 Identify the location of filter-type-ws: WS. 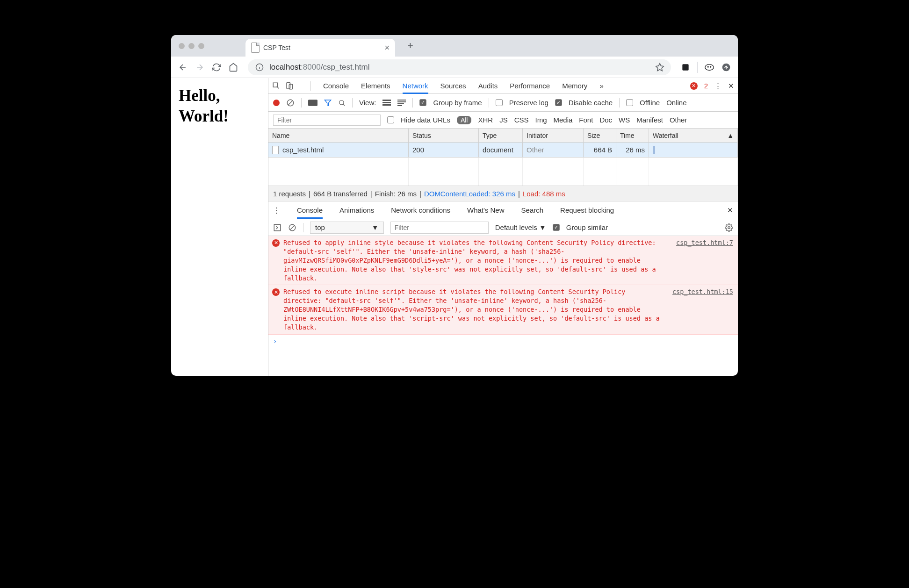
(624, 120).